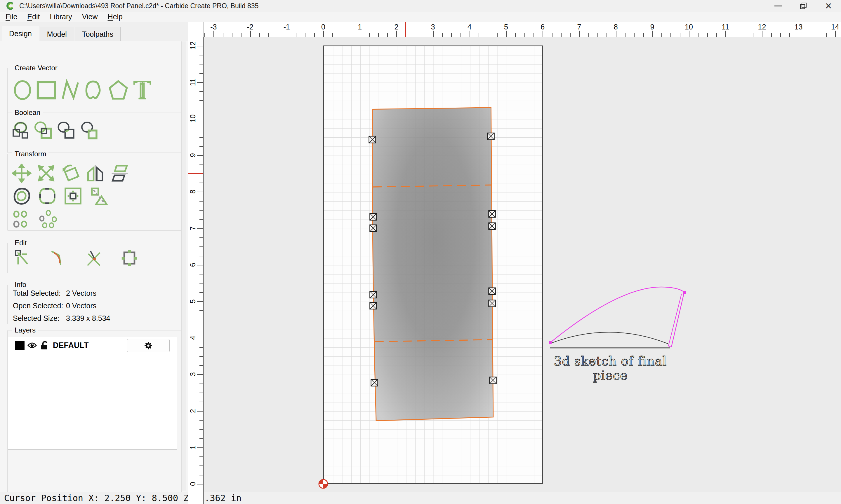  Describe the element at coordinates (44, 131) in the screenshot. I see `boolean-subtract-button` at that location.